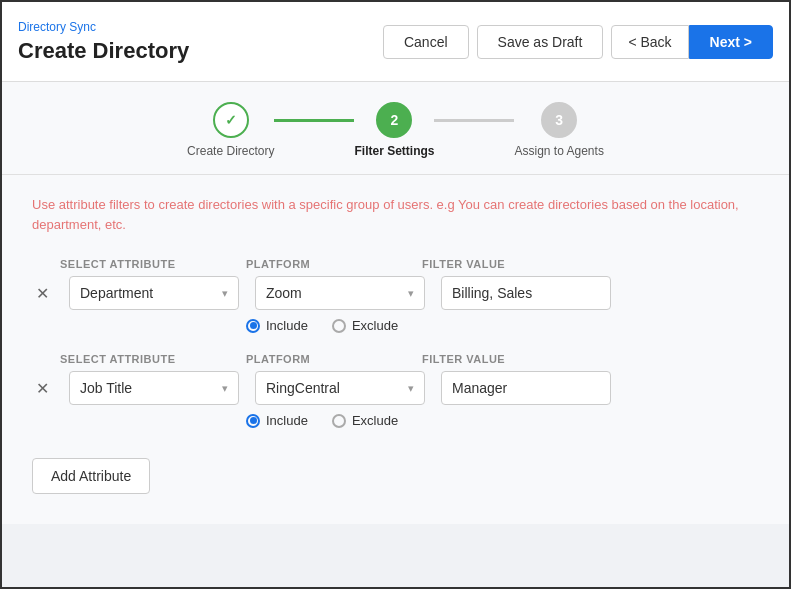  What do you see at coordinates (104, 27) in the screenshot?
I see `breadcrumb: Directory Sync` at bounding box center [104, 27].